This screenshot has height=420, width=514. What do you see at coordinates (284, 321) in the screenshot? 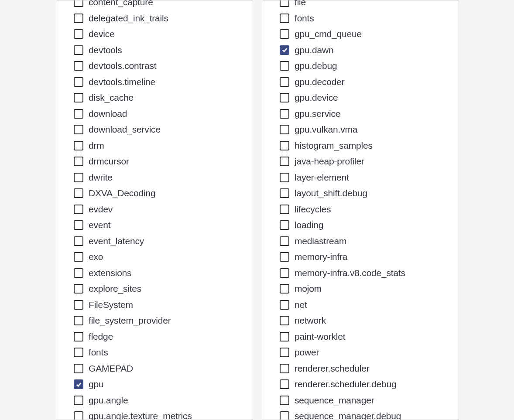
I see `checkbox-network` at bounding box center [284, 321].